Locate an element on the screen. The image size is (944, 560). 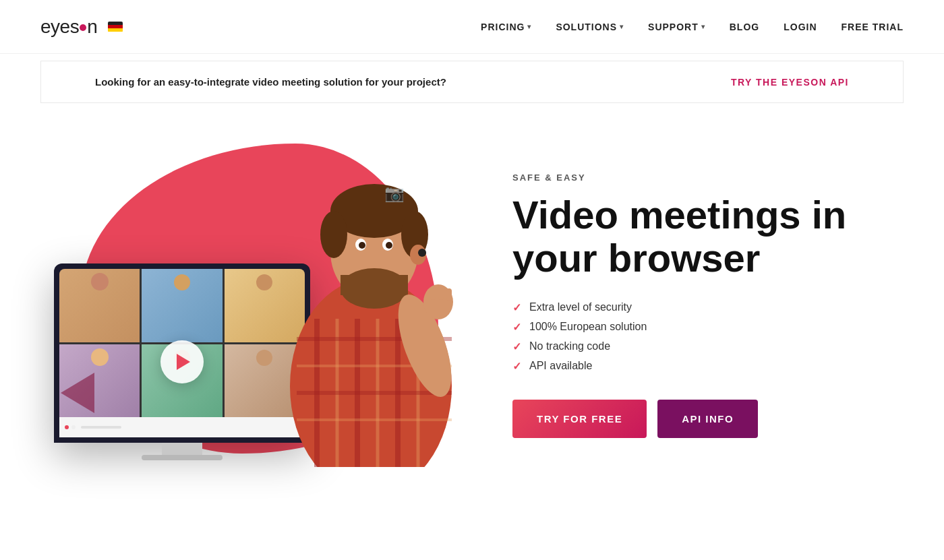
banner-text: Looking for an easy-to-integrate video m… is located at coordinates (271, 82).